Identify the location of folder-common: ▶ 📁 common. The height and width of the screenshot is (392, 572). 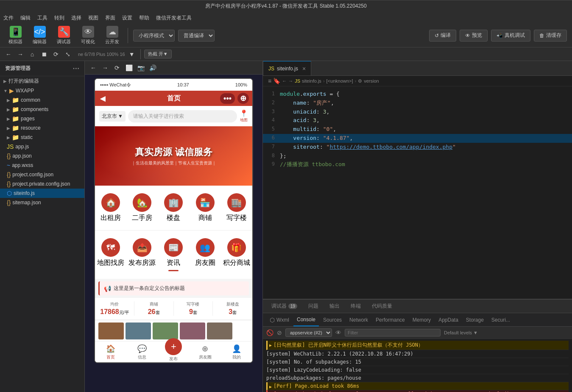
(42, 100).